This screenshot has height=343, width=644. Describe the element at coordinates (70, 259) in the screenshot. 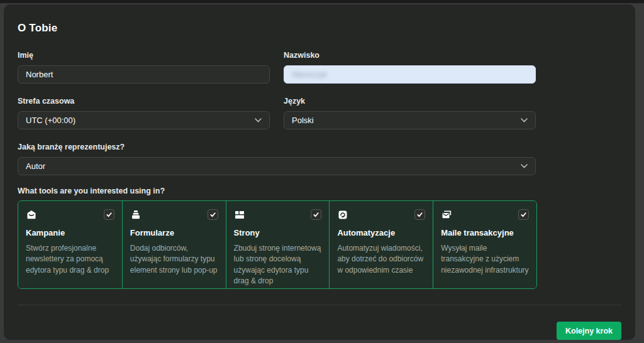

I see `tool-description: Stwórz profesjonalne newslettery za pomo…` at that location.